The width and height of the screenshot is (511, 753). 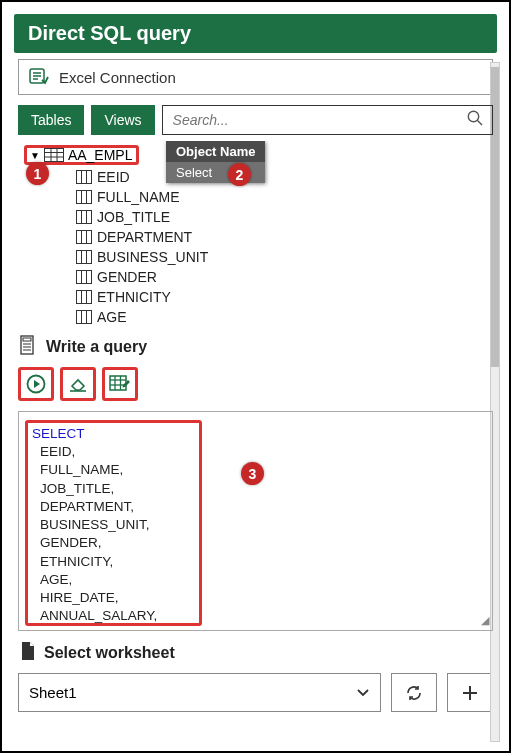 I want to click on tables-tab: Tables, so click(x=51, y=120).